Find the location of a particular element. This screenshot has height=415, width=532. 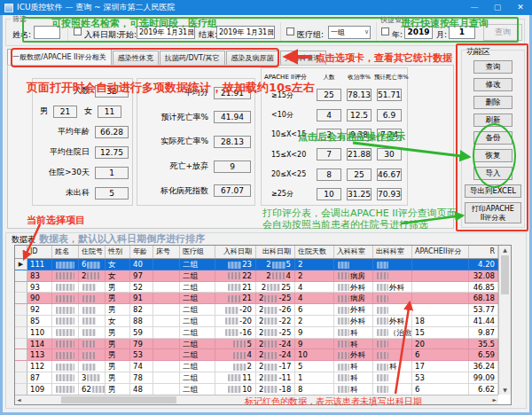

stat-row: 住院>30天1 is located at coordinates (82, 173).